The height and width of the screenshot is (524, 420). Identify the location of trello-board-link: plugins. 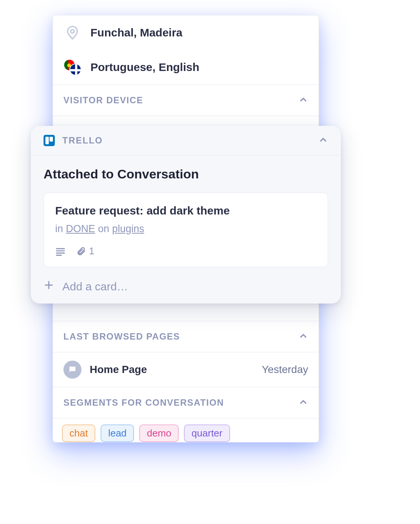
(128, 229).